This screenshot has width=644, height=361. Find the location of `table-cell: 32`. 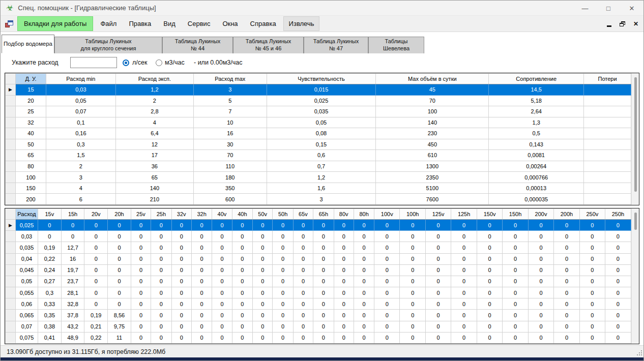

table-cell: 32 is located at coordinates (31, 123).